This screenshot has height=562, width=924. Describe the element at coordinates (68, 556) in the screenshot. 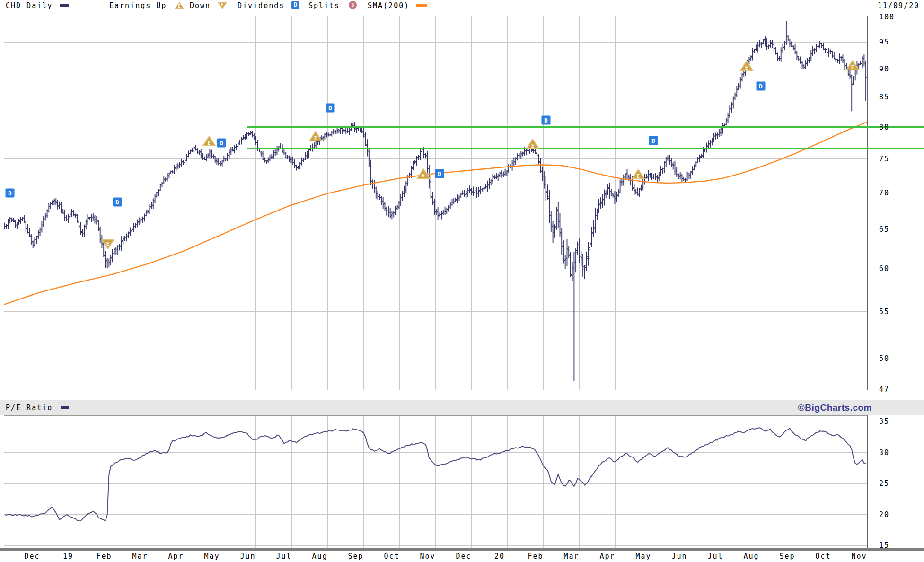

I see `month-axis-label: 19` at that location.